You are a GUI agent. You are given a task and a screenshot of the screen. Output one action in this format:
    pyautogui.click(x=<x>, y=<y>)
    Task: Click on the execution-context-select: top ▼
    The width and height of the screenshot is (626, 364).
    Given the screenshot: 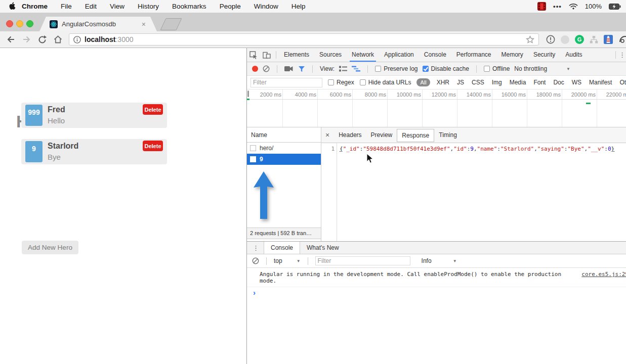 What is the action you would take?
    pyautogui.click(x=287, y=261)
    